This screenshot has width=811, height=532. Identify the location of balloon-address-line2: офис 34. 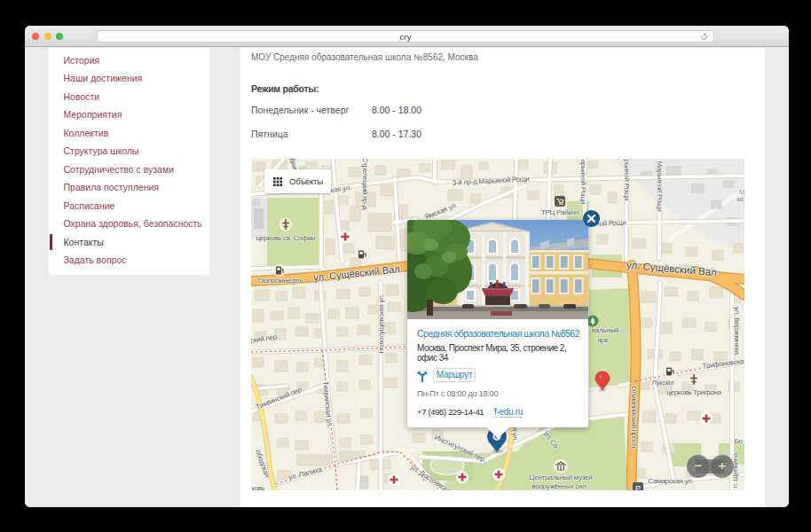
(433, 358).